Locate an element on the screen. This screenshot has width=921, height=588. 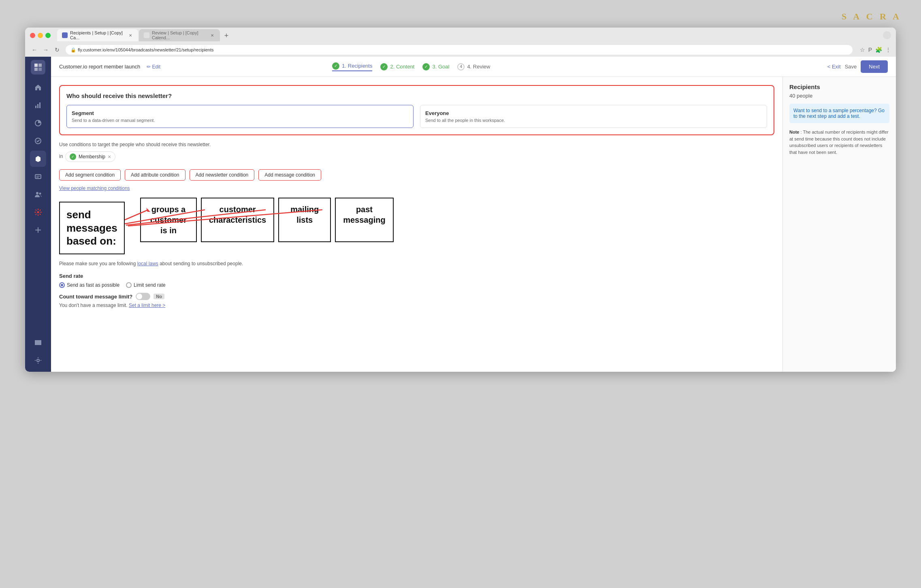
tab-label-2: Review | Setup | [Copy] Calend... is located at coordinates (179, 35).